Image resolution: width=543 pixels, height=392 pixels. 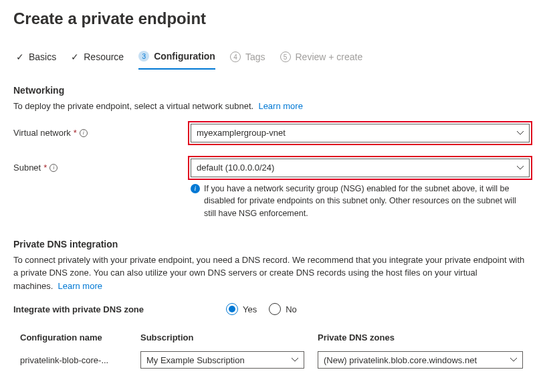 I want to click on networking-heading: Networking, so click(x=272, y=90).